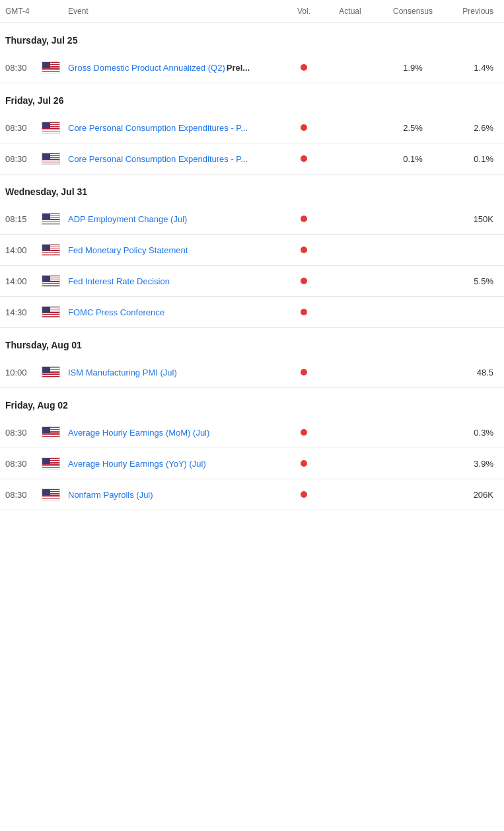 This screenshot has height=831, width=504. I want to click on date-heading: Friday, Aug 02, so click(252, 403).